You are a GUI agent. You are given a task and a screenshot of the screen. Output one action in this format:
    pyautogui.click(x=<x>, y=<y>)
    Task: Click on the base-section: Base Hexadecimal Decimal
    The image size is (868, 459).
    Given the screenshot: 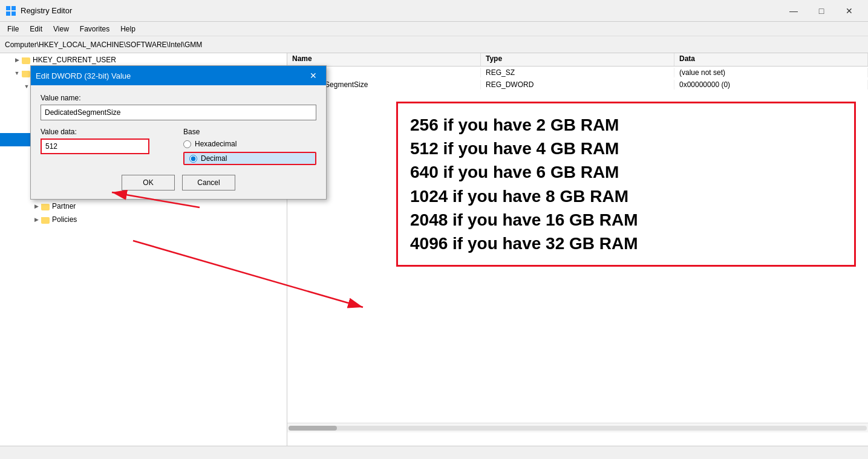 What is the action you would take?
    pyautogui.click(x=250, y=146)
    